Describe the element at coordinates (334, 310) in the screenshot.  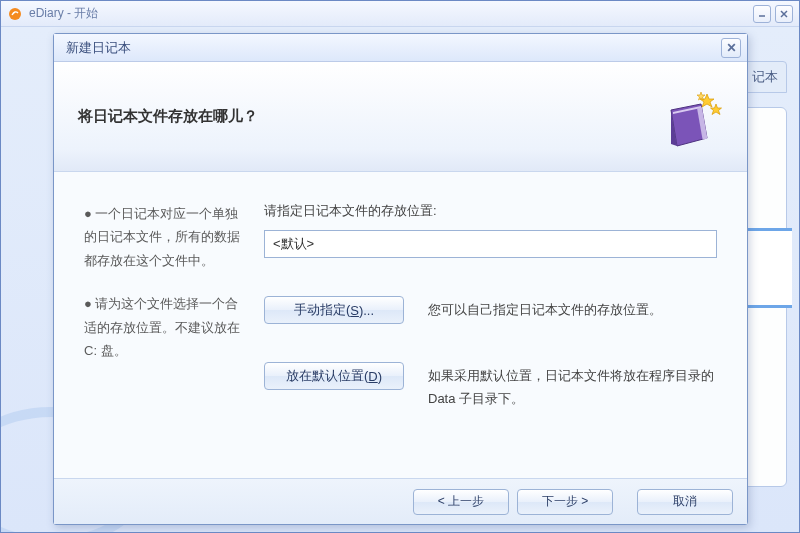
I see `manual-specify-button: 手动指定(S)...` at that location.